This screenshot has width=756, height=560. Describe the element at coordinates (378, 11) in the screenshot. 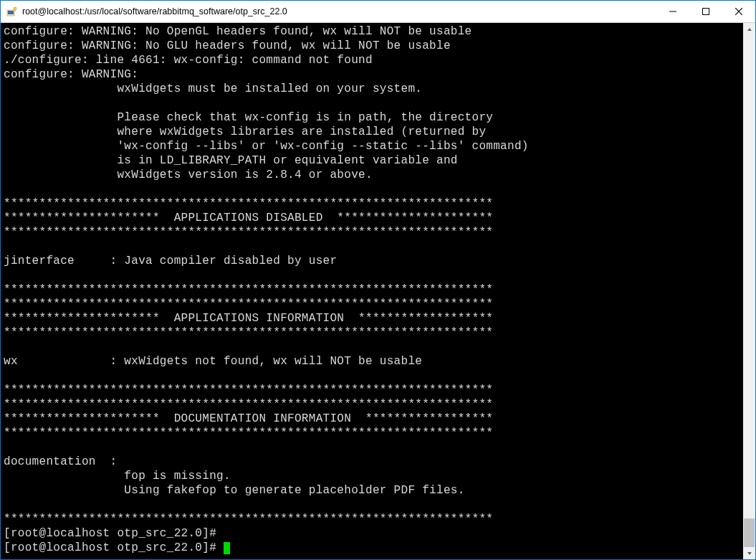

I see `titlebar: root@localhost:/usr/local/software/rabbi…` at that location.